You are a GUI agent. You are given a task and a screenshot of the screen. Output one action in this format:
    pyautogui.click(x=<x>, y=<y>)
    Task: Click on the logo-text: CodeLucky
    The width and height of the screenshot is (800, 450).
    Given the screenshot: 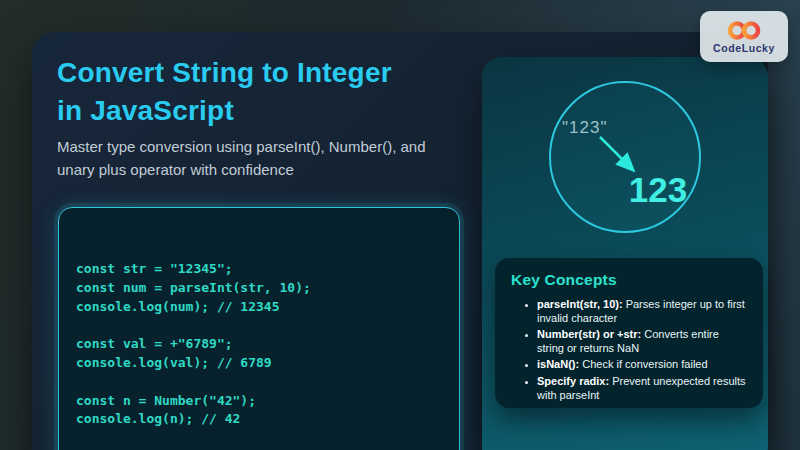 What is the action you would take?
    pyautogui.click(x=744, y=48)
    